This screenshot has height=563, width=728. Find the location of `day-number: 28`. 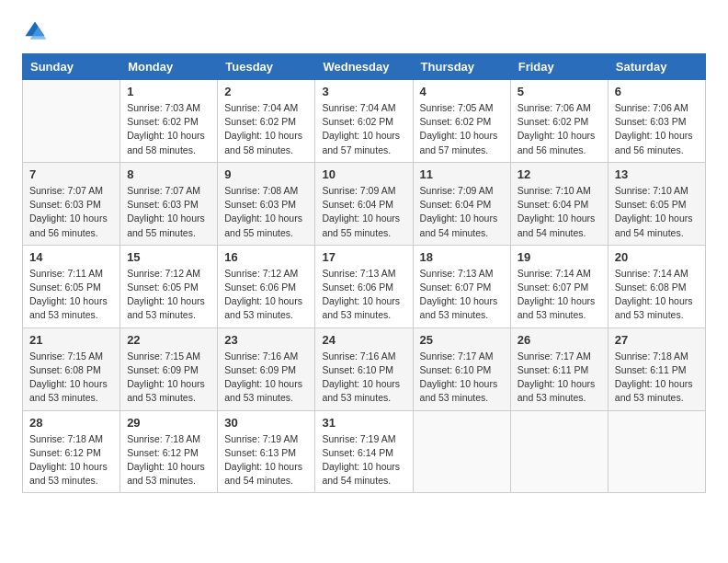

day-number: 28 is located at coordinates (72, 423).